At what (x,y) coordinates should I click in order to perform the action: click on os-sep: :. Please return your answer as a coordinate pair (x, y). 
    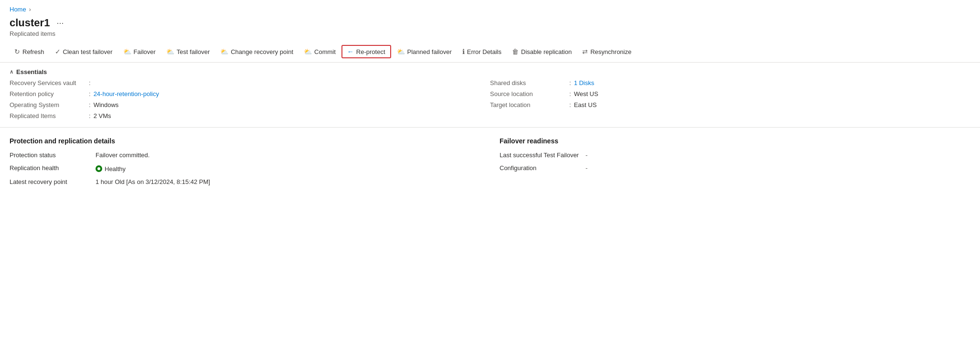
    Looking at the image, I should click on (90, 105).